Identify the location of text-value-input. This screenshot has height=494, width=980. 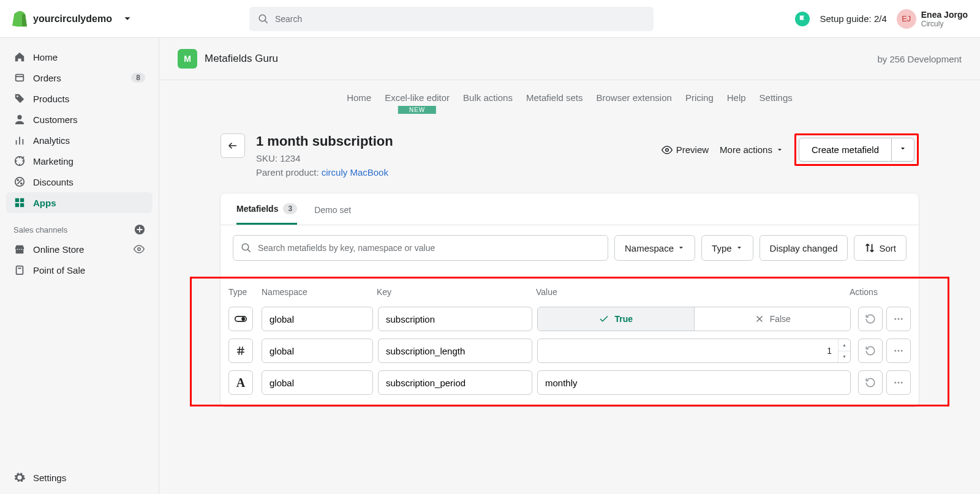
(694, 383).